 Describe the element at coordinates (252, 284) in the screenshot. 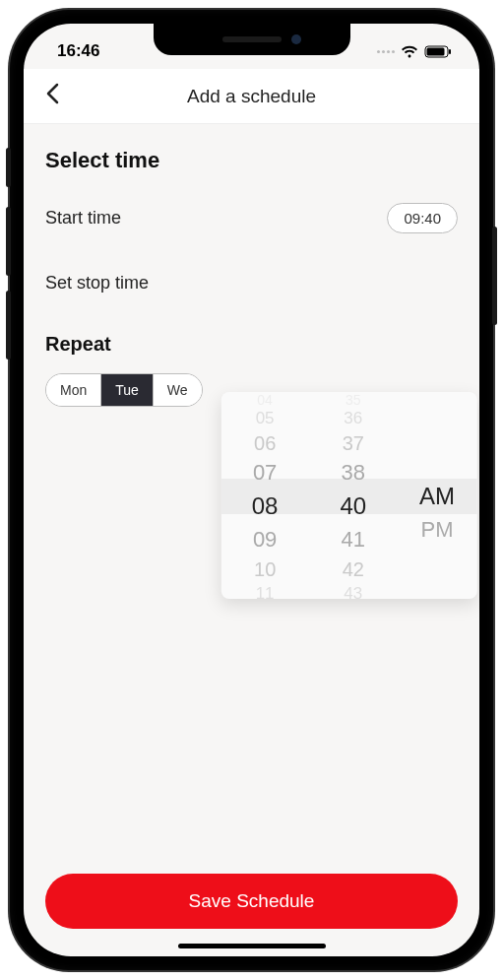

I see `stop-time-row: Set stop time` at that location.